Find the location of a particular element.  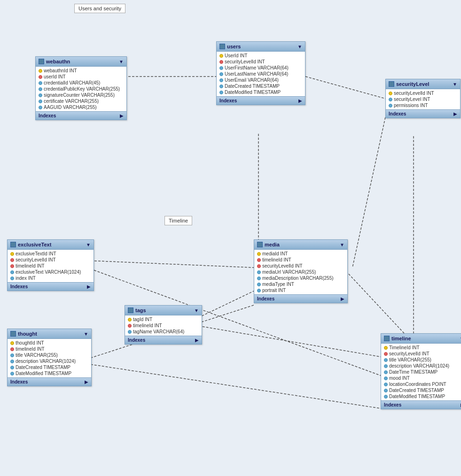

title-label: Users and security is located at coordinates (100, 8).